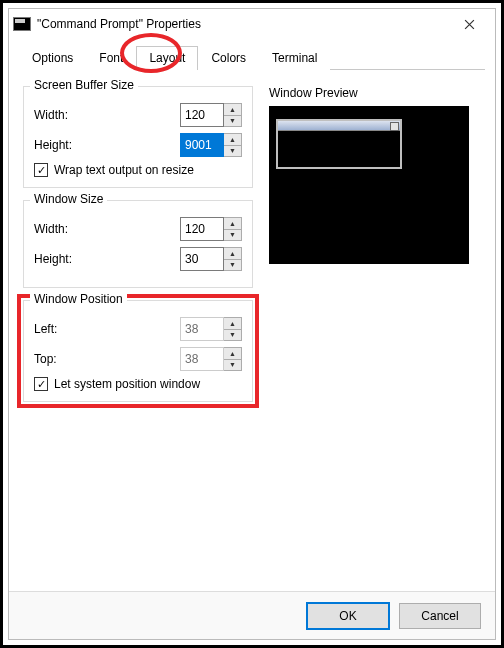 This screenshot has width=504, height=648. I want to click on pos-left-spinner: ▲ ▼, so click(233, 329).